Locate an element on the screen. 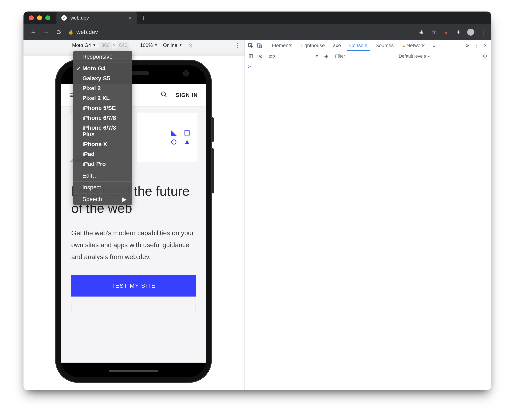  address-bar: ← → ⟳ 🔒 web.dev ⊕ ☆ ▲ ✦ ⋮ is located at coordinates (257, 32).